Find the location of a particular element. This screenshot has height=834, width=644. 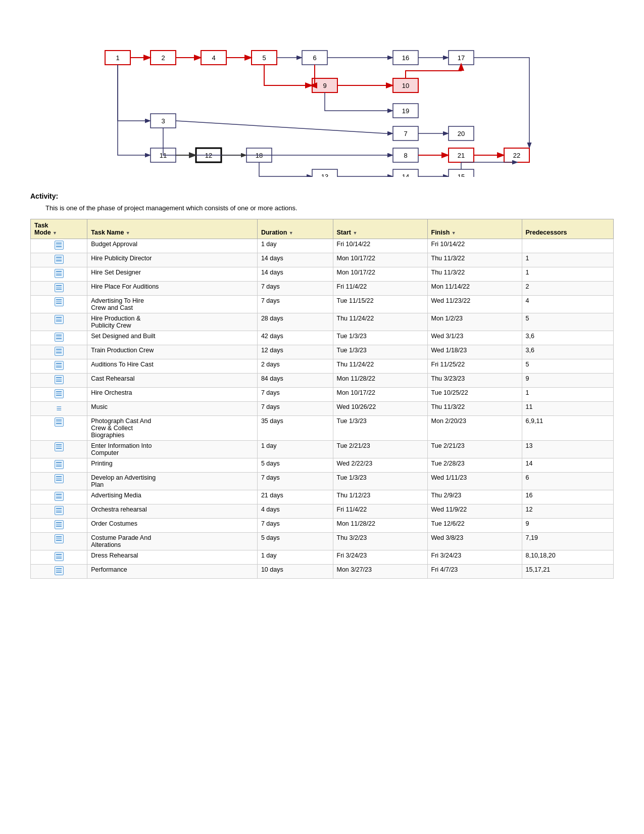

table-row: ≡Music7 daysWed 10/26/22Thu 11/3/2211 is located at coordinates (322, 409).